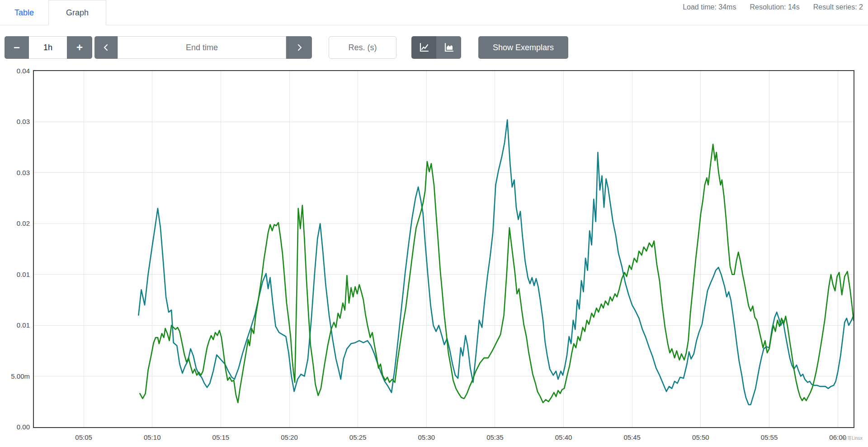  Describe the element at coordinates (24, 13) in the screenshot. I see `tab-table: Table` at that location.